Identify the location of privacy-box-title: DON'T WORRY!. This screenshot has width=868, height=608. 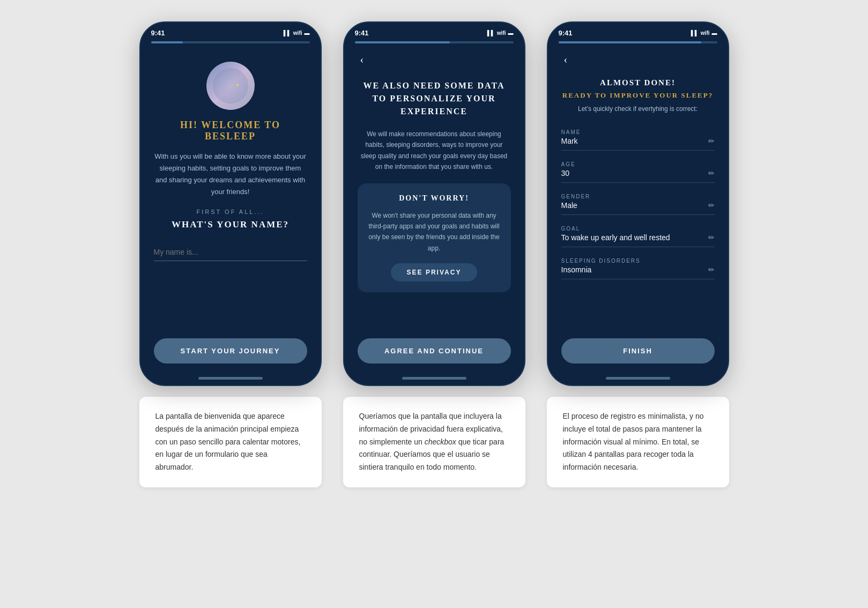
(434, 198).